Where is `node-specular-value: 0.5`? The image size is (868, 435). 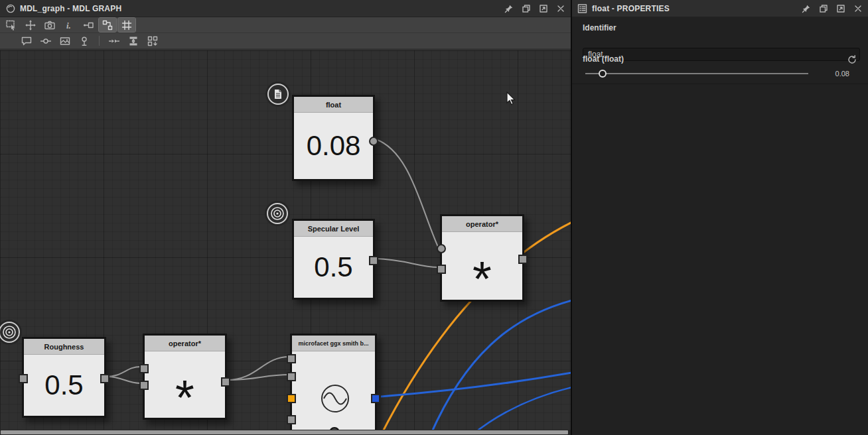 node-specular-value: 0.5 is located at coordinates (333, 267).